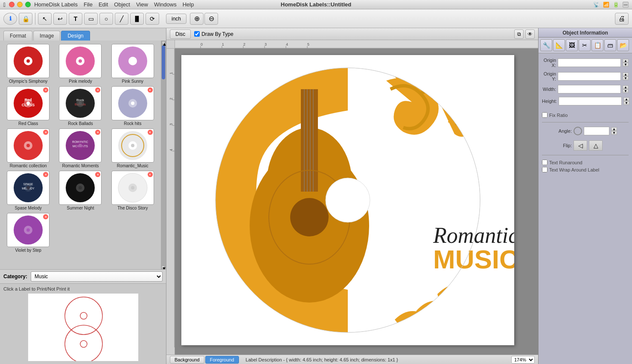  I want to click on thumb-romantic-moments: ✕ ROMANTICMOMENTS Romantic Moments, so click(80, 149).